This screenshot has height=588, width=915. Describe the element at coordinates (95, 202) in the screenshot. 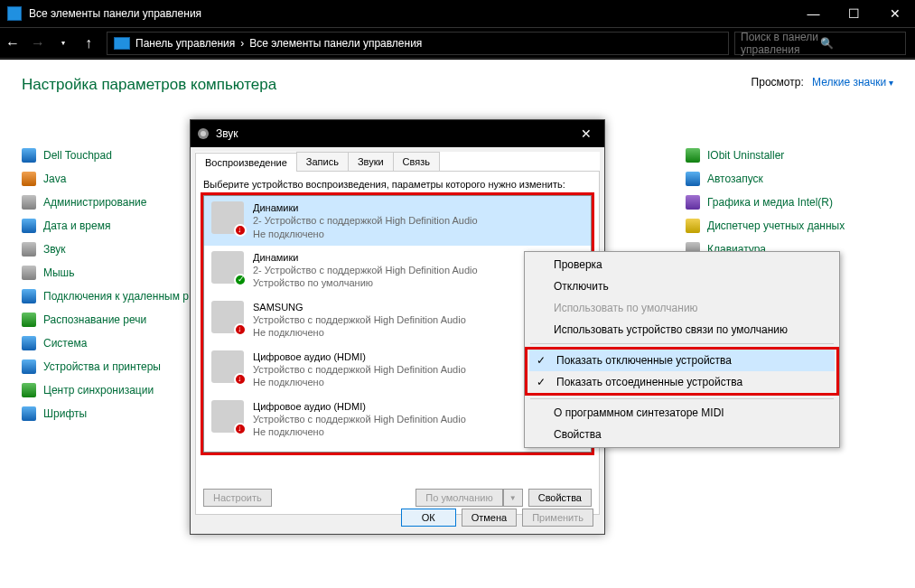

I see `cp-item-label: Администрирование` at that location.